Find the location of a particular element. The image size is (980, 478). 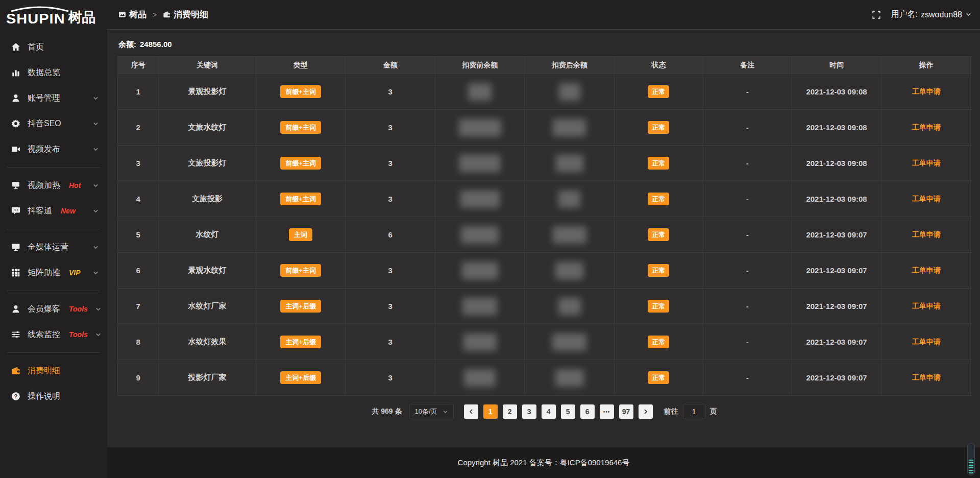

sidebar-item-consume-detail: 消费明细 is located at coordinates (54, 371).